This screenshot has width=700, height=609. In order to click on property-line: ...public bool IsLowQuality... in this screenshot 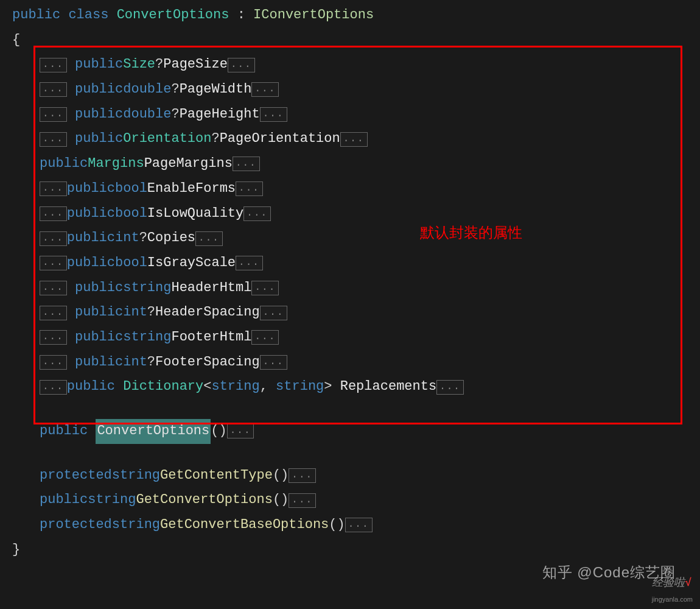, I will do `click(350, 214)`.